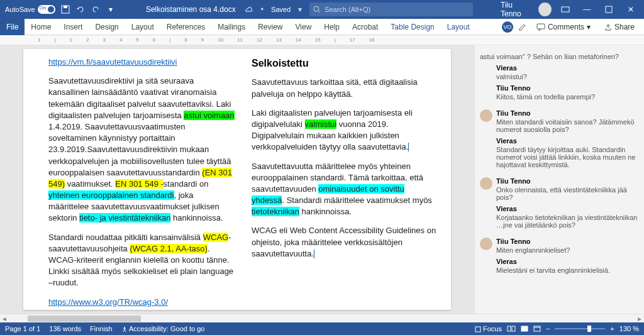  I want to click on hl-wcag21: (WCAG 2.1, AA-taso), so click(169, 249).